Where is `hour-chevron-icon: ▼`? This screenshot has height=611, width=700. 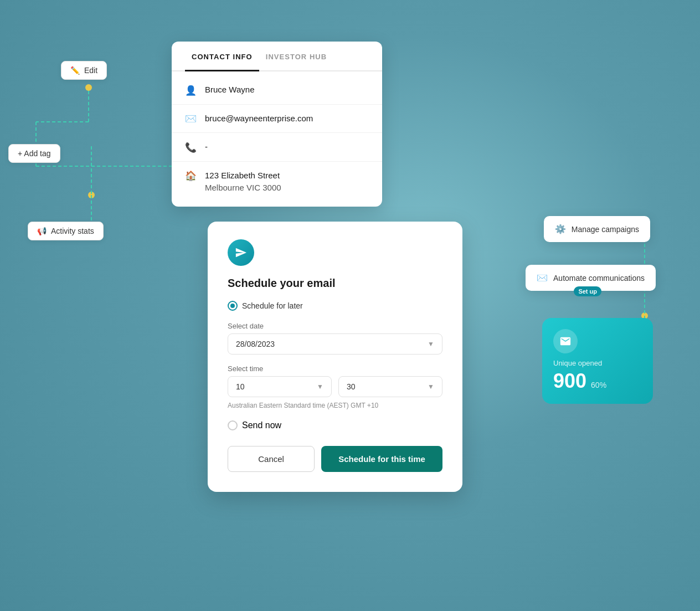 hour-chevron-icon: ▼ is located at coordinates (320, 387).